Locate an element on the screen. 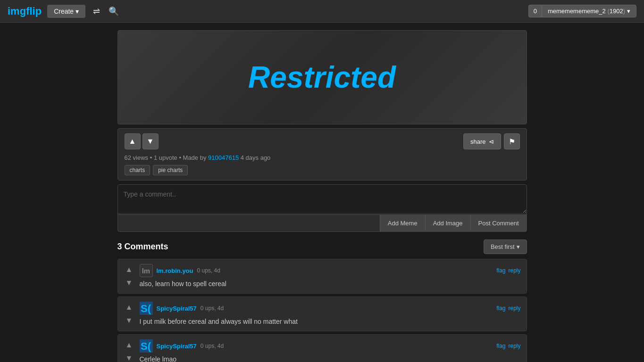 Image resolution: width=644 pixels, height=362 pixels. tags-container: charts pie charts is located at coordinates (322, 170).